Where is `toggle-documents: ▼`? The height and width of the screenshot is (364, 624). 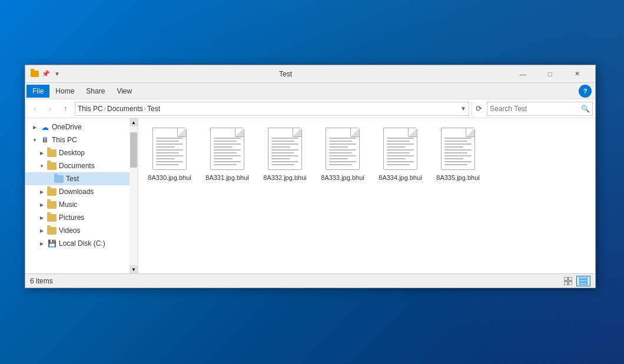 toggle-documents: ▼ is located at coordinates (42, 166).